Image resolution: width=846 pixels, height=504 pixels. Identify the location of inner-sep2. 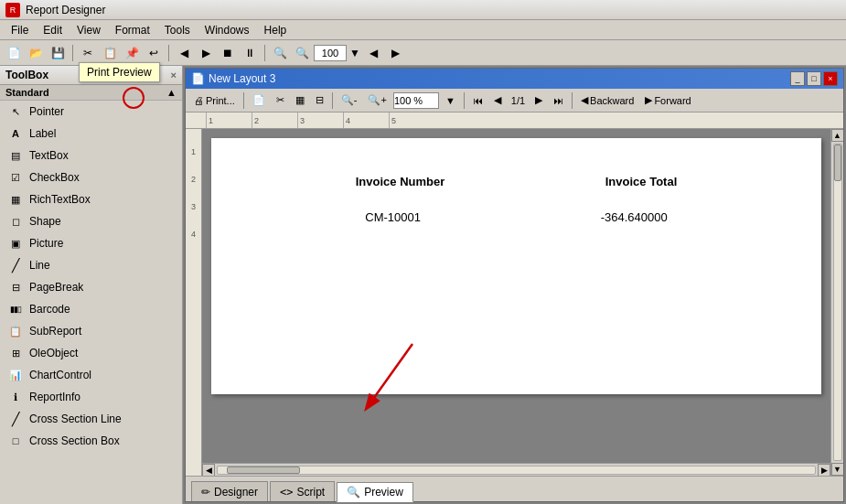
(333, 101).